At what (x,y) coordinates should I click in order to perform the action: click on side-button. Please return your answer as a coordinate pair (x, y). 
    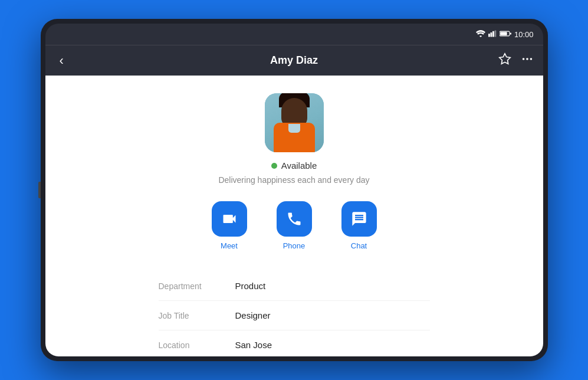
    Looking at the image, I should click on (40, 190).